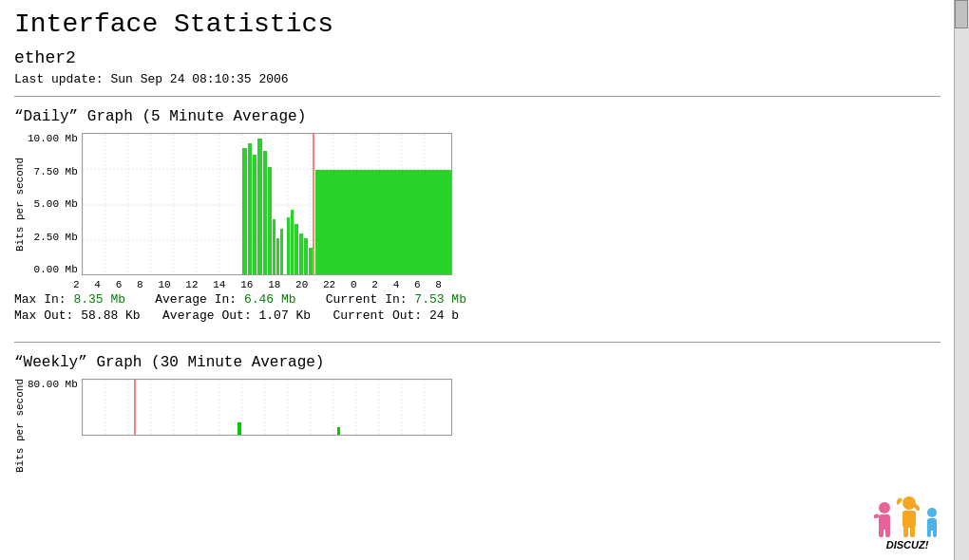 The height and width of the screenshot is (560, 969). Describe the element at coordinates (267, 407) in the screenshot. I see `weekly-chart-area` at that location.